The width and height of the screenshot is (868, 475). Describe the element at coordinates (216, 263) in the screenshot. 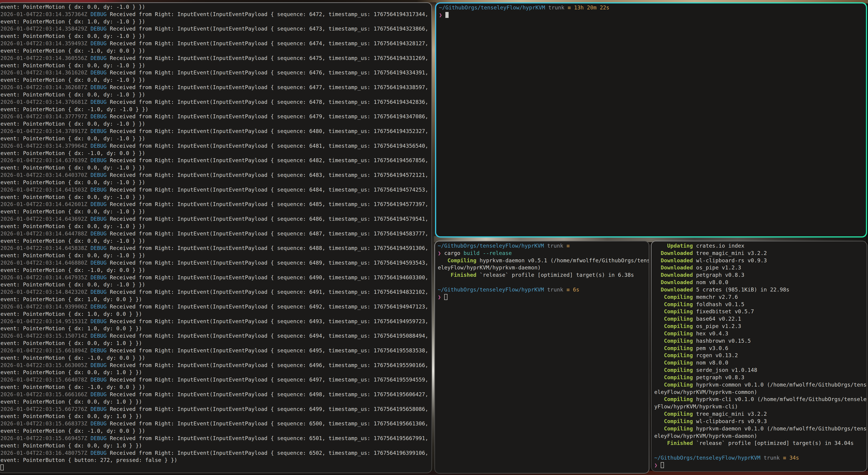

I see `terminal-line: 2026-01-04T22:03:14.646880Z DEBUG Receiv…` at that location.